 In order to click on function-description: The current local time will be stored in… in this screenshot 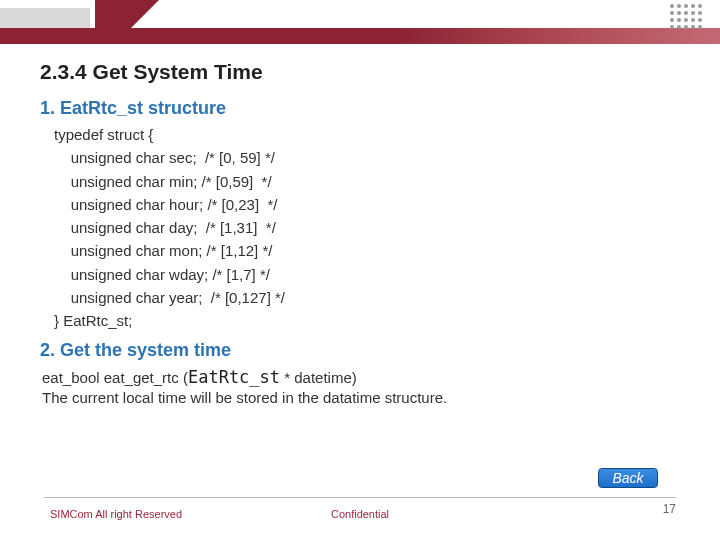, I will do `click(361, 398)`.